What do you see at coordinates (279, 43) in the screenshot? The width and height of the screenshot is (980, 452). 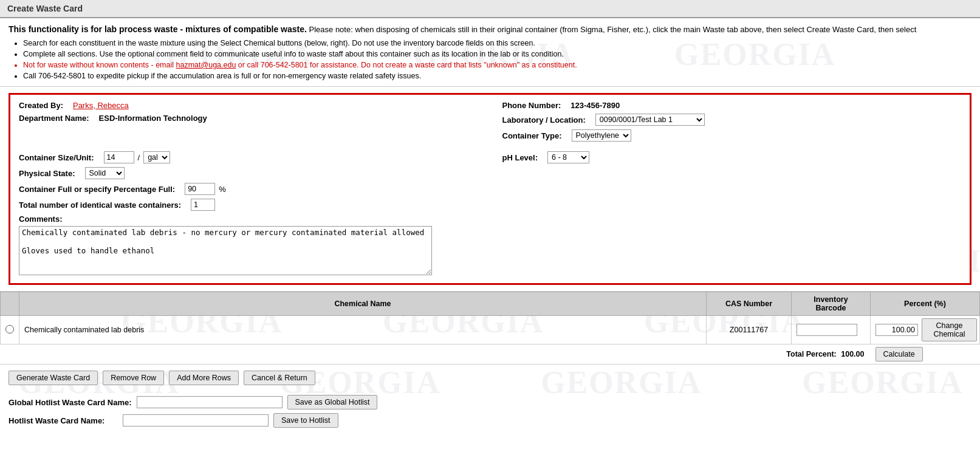 I see `bullet-1-text: Search for each constituent in the waste…` at bounding box center [279, 43].